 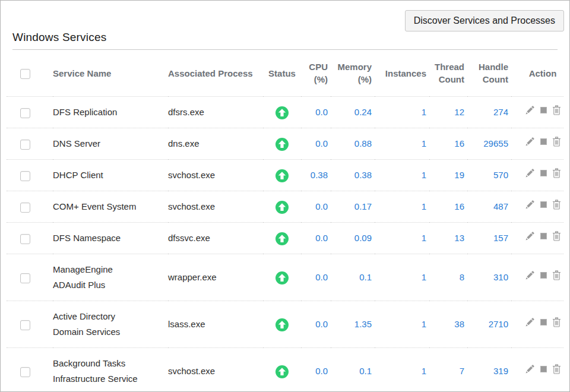 What do you see at coordinates (489, 113) in the screenshot?
I see `handle-count-value: 274` at bounding box center [489, 113].